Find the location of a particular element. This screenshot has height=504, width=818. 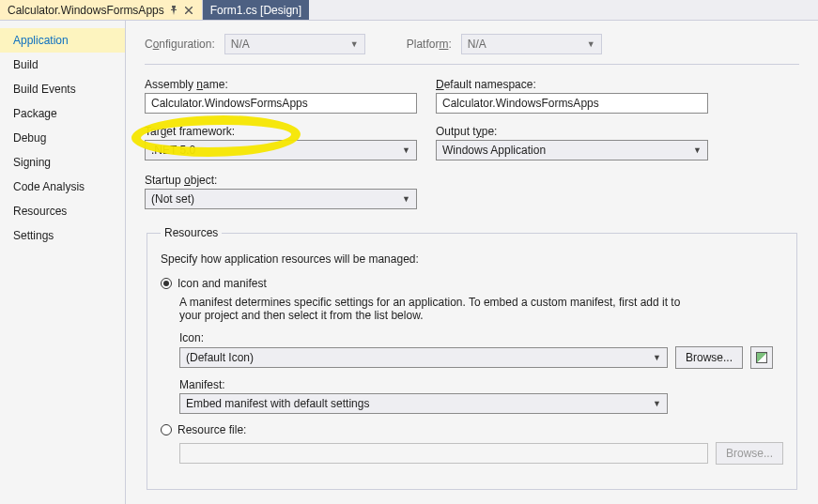

manifest-label: Manifest: is located at coordinates (481, 385).